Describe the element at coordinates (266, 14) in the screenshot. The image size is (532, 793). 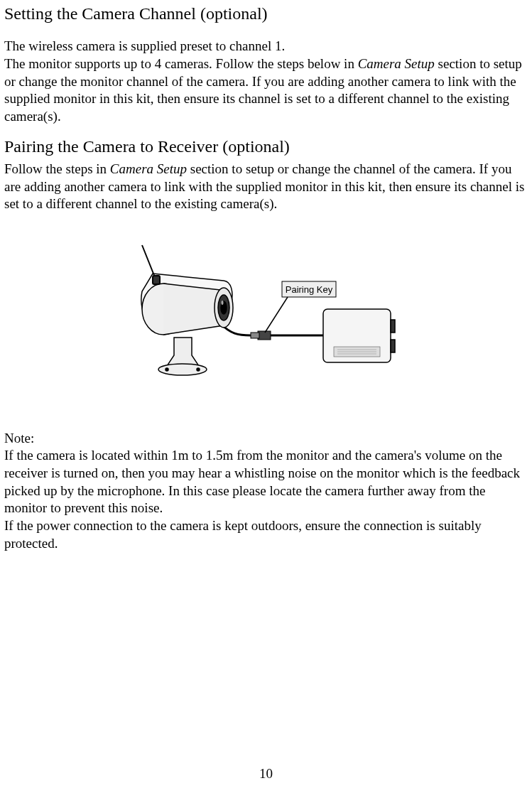
I see `section-heading-channel: Setting the Camera Channel (optional)` at that location.